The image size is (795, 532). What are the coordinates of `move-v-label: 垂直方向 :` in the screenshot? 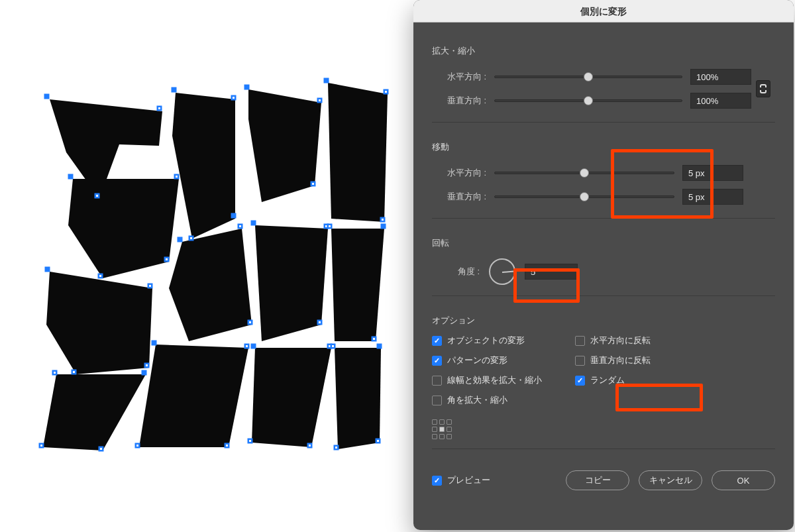 It's located at (459, 197).